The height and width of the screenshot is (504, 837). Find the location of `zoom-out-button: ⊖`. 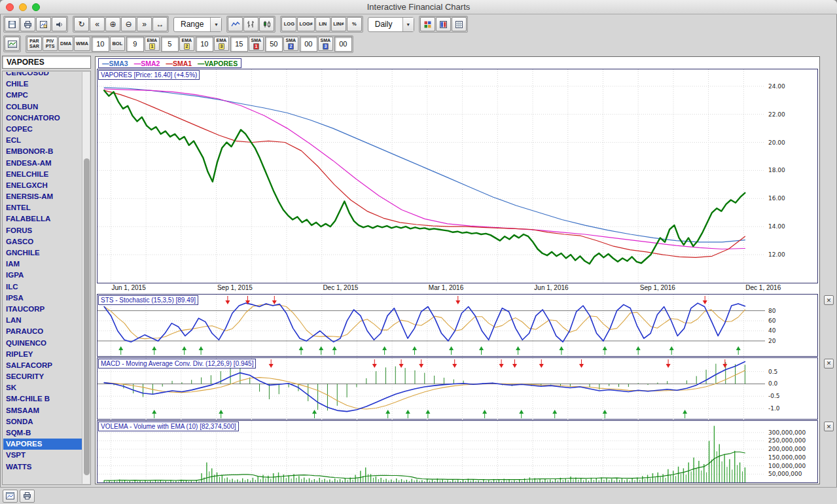

zoom-out-button: ⊖ is located at coordinates (128, 24).